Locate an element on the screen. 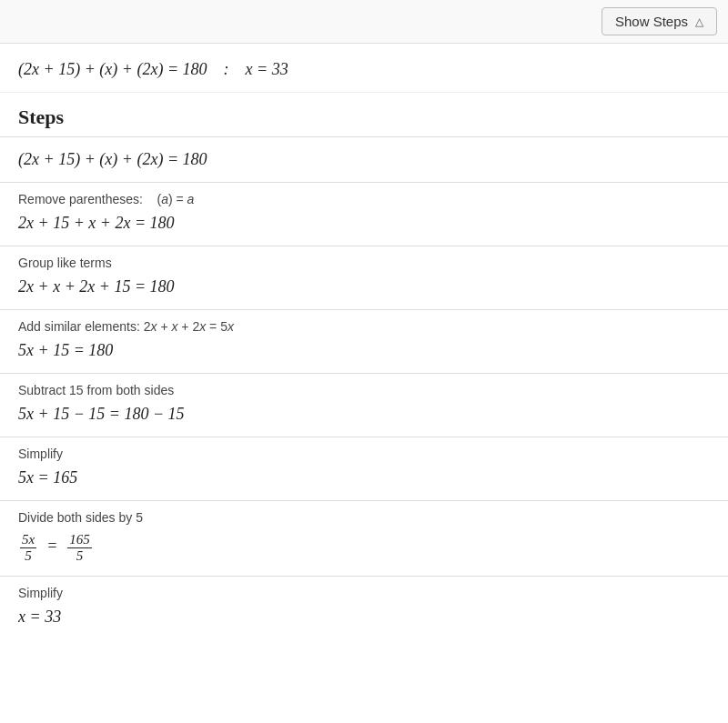 This screenshot has width=728, height=723. step-initial-equation: (2x + 15) + (x) + (2x) = 180 is located at coordinates (364, 160).